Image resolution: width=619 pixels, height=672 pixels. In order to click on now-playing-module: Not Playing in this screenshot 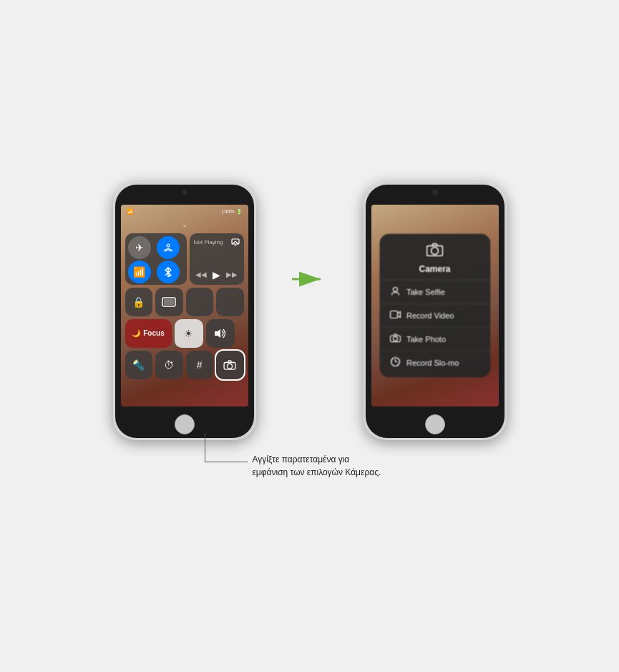, I will do `click(217, 259)`.